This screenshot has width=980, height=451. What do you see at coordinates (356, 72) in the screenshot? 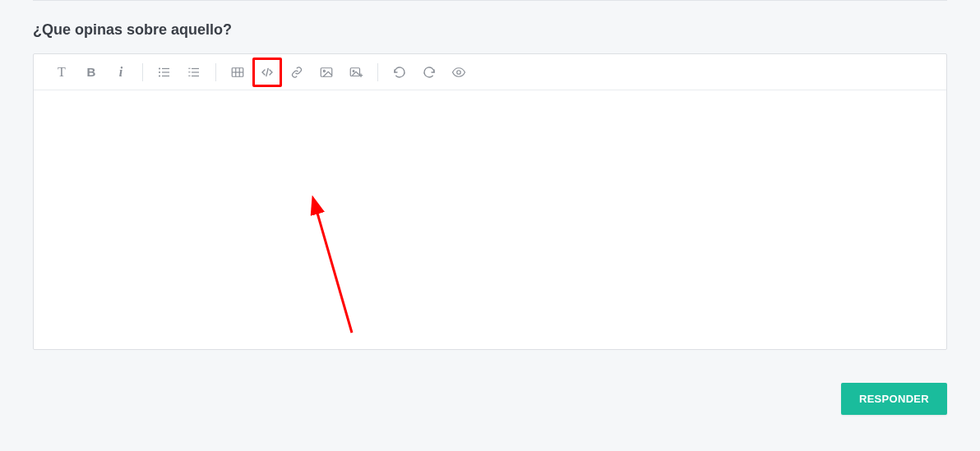
I see `image-upload-button` at bounding box center [356, 72].